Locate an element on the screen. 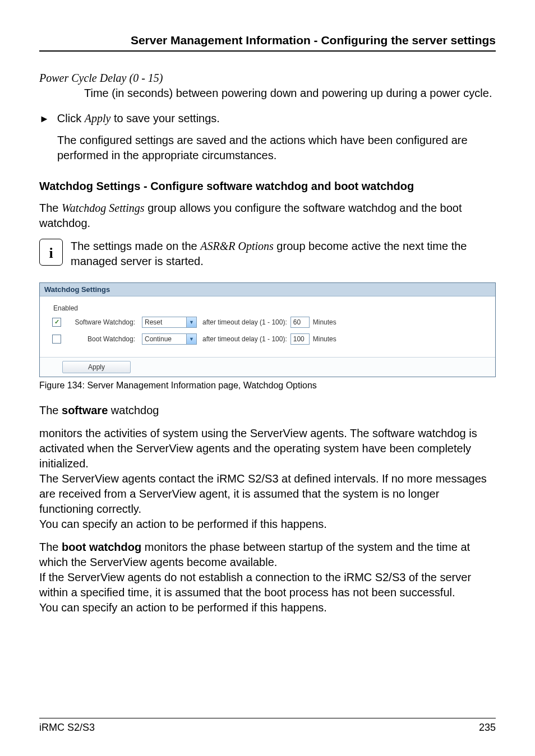  boot-watchdog-action-select: Continue ▼ is located at coordinates (169, 339).